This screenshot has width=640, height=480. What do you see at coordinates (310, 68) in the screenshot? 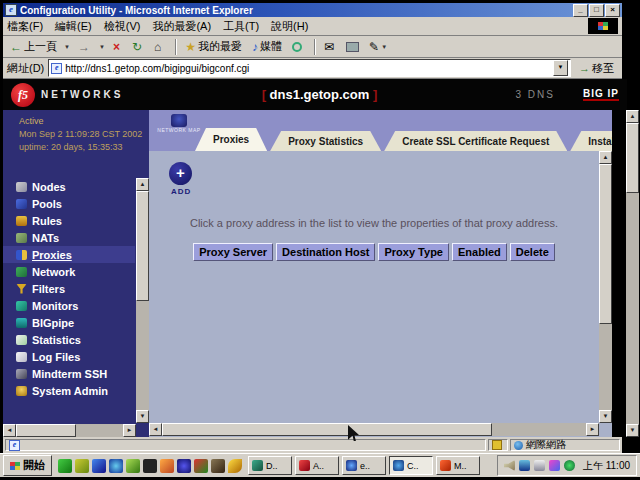
I see `address-input: e http://dns1.getop.com/bigipgui/bigconf…` at bounding box center [310, 68].